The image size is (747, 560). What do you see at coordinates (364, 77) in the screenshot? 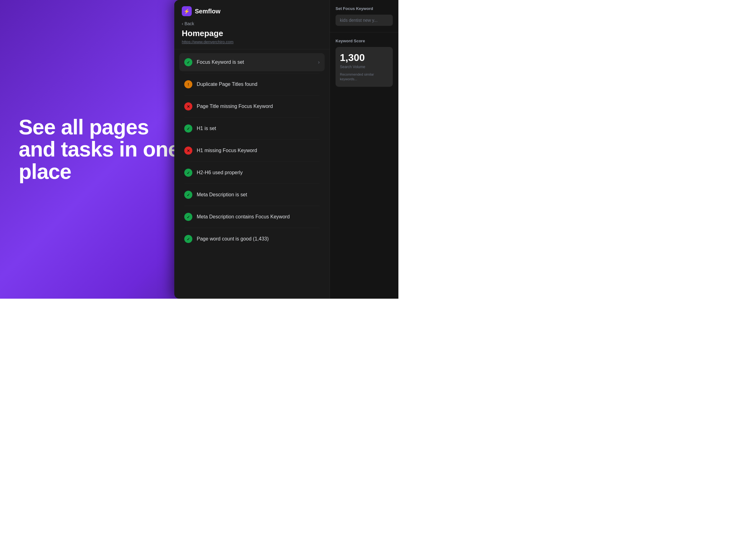
I see `score-note: Recommended similar keywords...` at bounding box center [364, 77].